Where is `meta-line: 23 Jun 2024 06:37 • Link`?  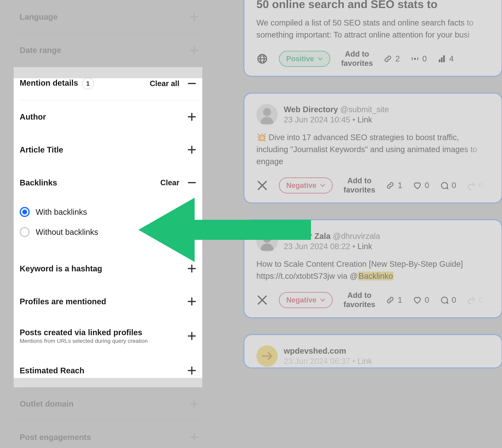 meta-line: 23 Jun 2024 06:37 • Link is located at coordinates (328, 361).